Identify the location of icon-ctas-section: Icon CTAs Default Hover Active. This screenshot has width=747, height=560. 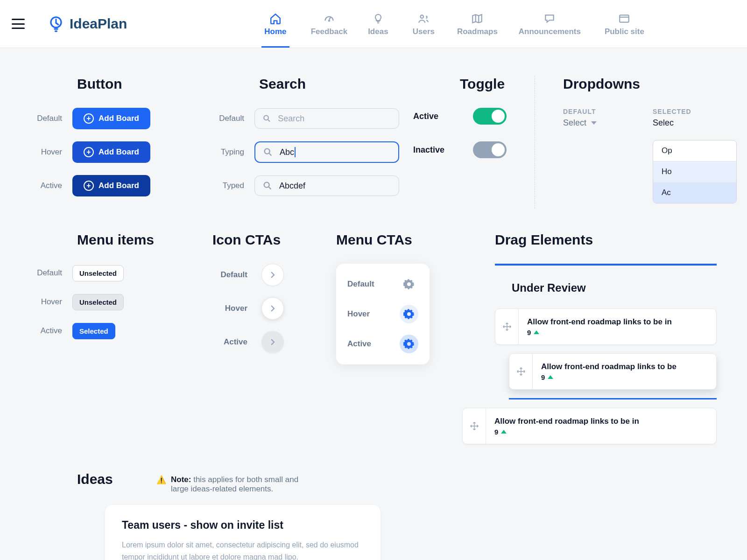
(275, 343).